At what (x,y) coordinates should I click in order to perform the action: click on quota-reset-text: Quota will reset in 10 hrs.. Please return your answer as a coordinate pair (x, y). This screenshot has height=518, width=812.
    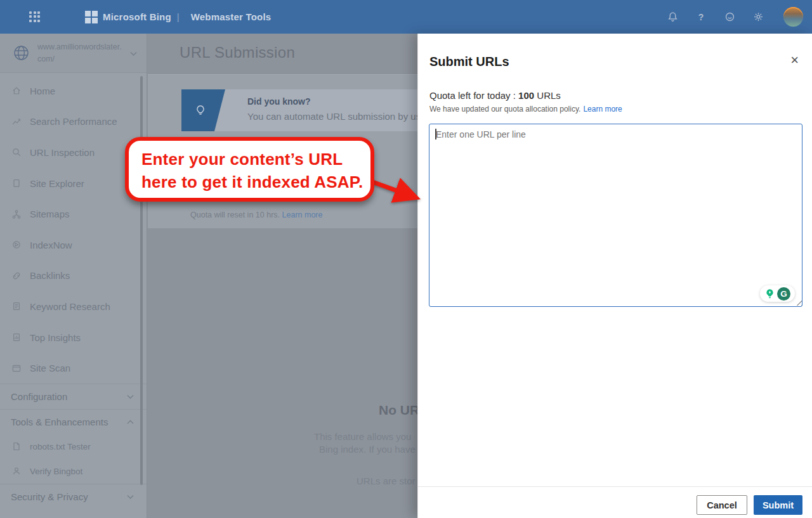
    Looking at the image, I should click on (235, 215).